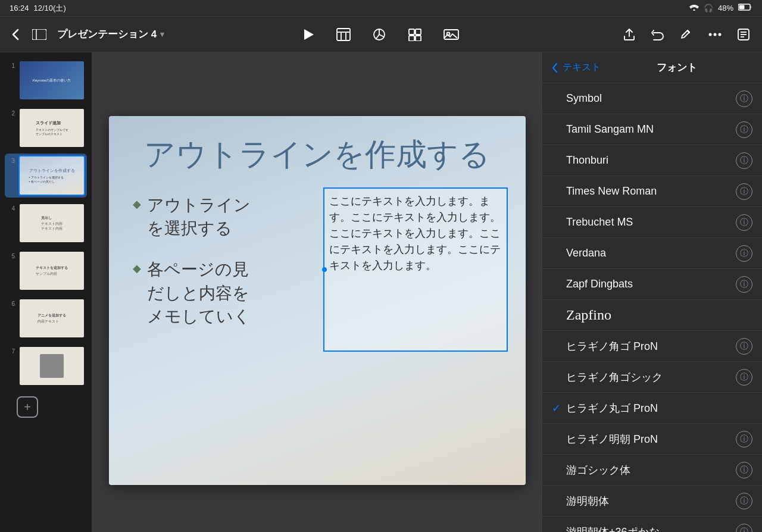  What do you see at coordinates (744, 130) in the screenshot?
I see `font-info-btn-1: ⓘ` at bounding box center [744, 130].